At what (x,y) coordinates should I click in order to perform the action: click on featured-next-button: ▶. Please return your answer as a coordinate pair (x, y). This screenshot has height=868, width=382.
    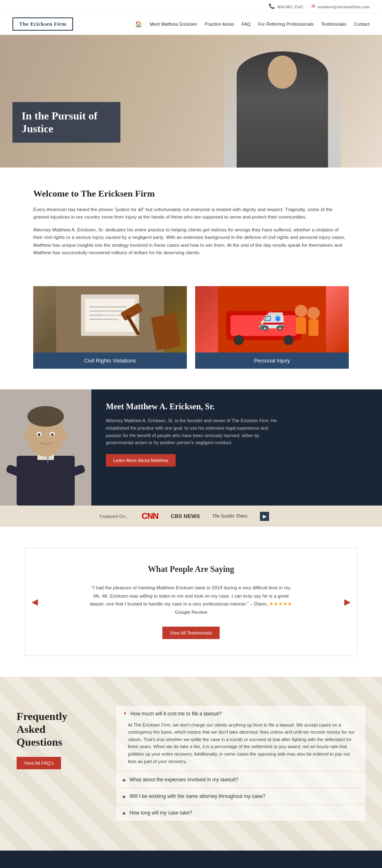
    Looking at the image, I should click on (264, 516).